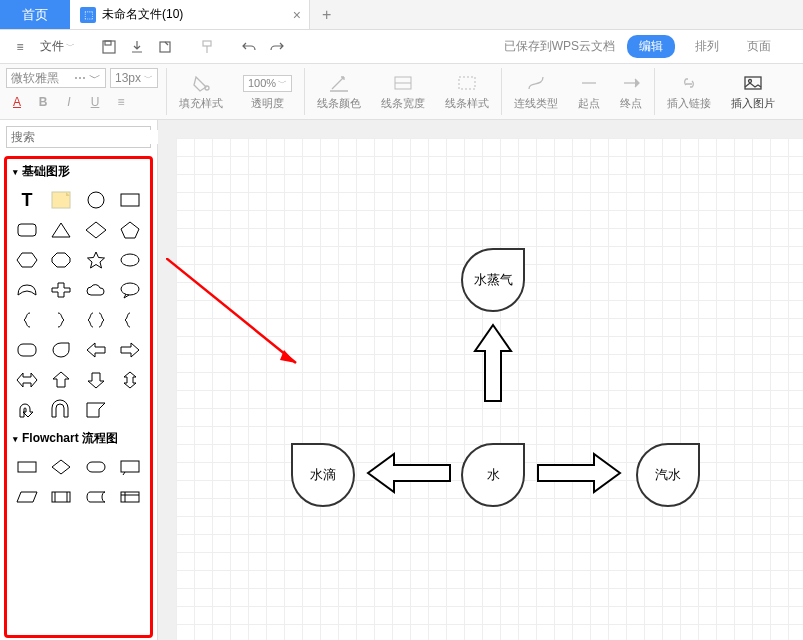 Image resolution: width=803 pixels, height=640 pixels. Describe the element at coordinates (27, 200) in the screenshot. I see `shape-text: T` at that location.